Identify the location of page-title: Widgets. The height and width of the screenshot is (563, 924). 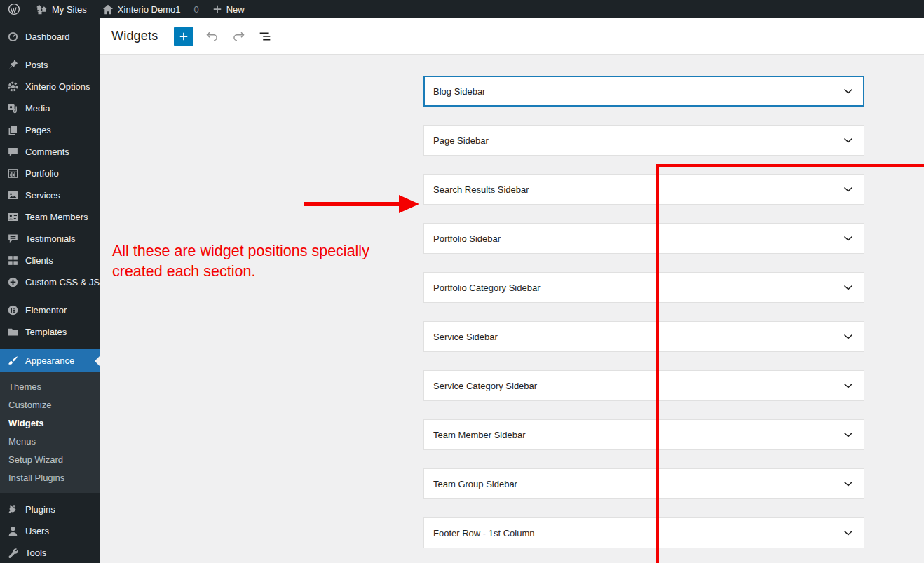
(135, 36).